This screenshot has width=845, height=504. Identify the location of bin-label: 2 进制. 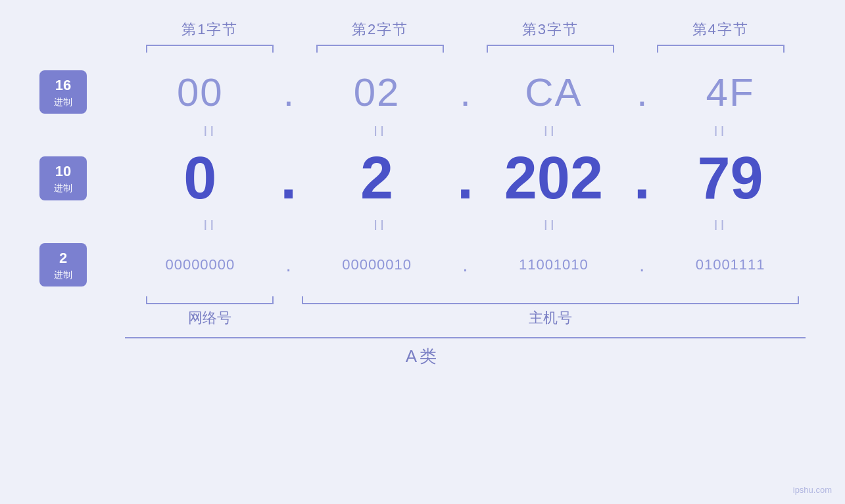
(82, 265).